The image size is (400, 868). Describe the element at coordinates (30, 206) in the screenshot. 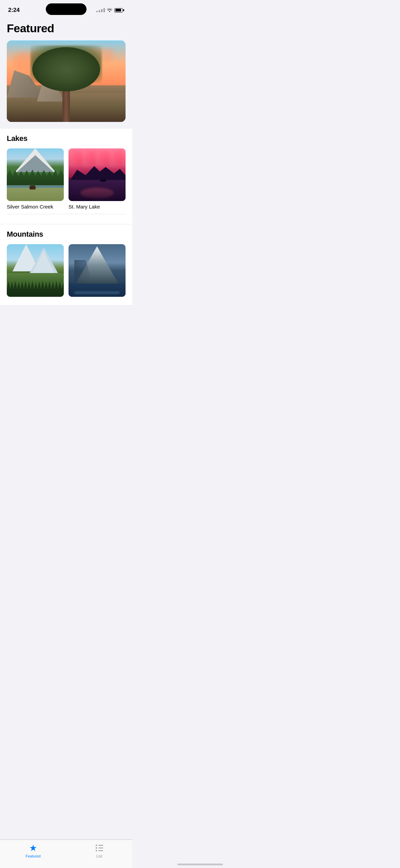

I see `silver-salmon-creek-label: Silver Salmon Creek` at that location.